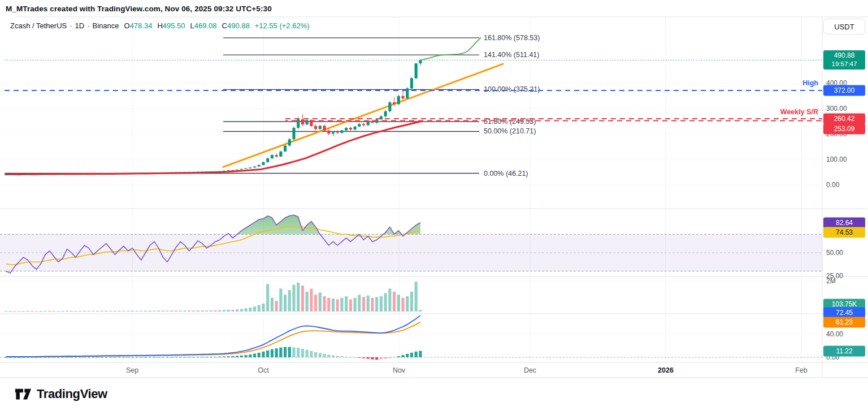 The image size is (868, 415). Describe the element at coordinates (399, 370) in the screenshot. I see `time-label-nov: Nov` at that location.